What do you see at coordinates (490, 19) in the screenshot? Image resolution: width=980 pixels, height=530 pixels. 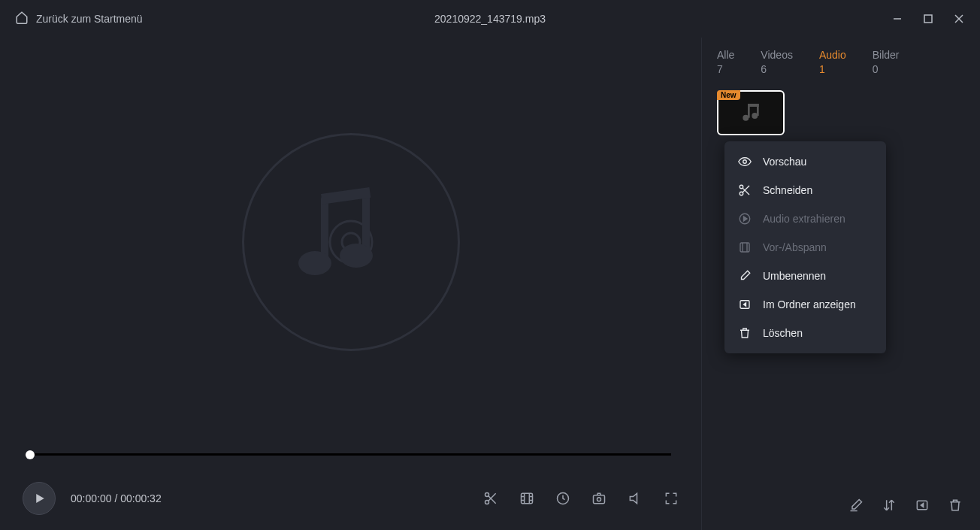 I see `titlebar: Zurück zum Startmenü 20210922_143719.mp3` at bounding box center [490, 19].